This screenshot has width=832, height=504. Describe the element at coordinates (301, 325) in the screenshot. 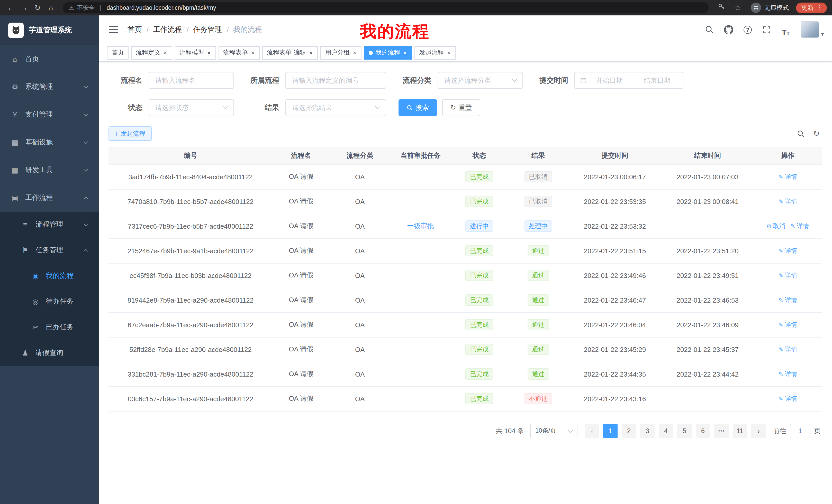

I see `cell-process-name: OA 请假` at that location.